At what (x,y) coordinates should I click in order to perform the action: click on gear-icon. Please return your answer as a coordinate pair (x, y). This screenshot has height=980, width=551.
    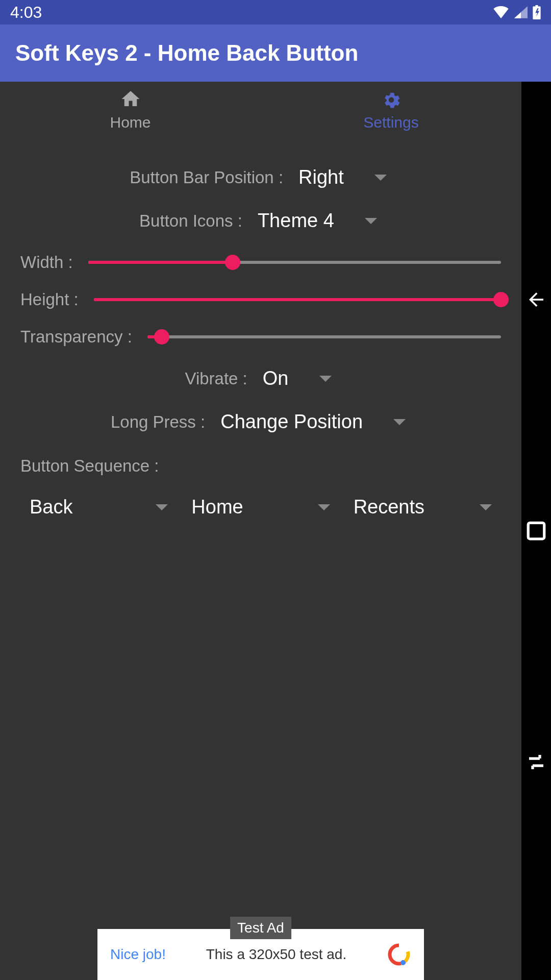
    Looking at the image, I should click on (391, 99).